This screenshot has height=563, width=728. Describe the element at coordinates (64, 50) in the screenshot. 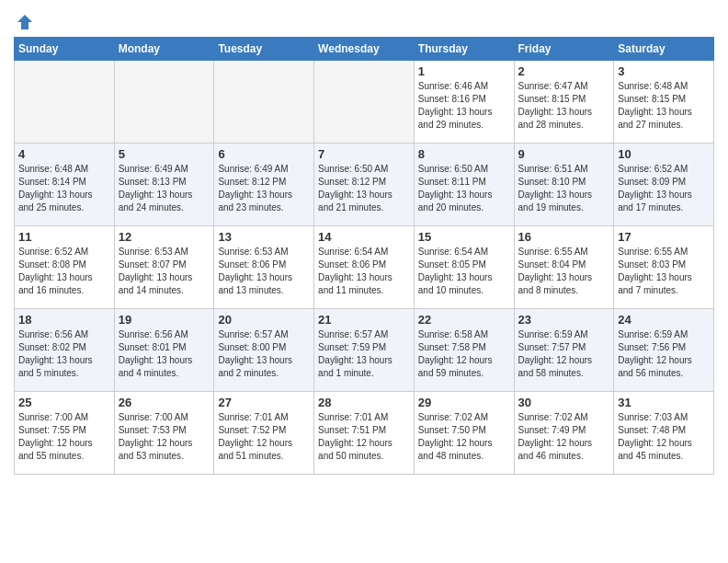

I see `col-header-sunday: Sunday` at that location.